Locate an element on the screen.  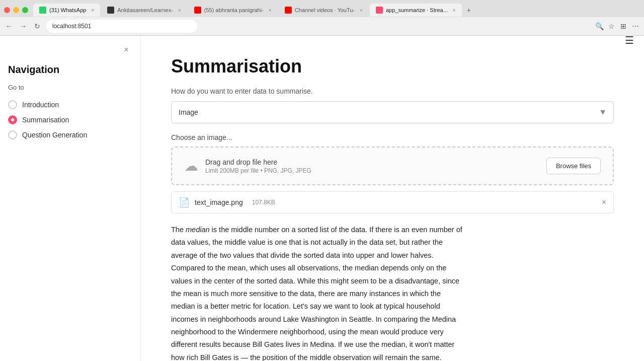
nav-label-introduction: Introduction is located at coordinates (40, 105).